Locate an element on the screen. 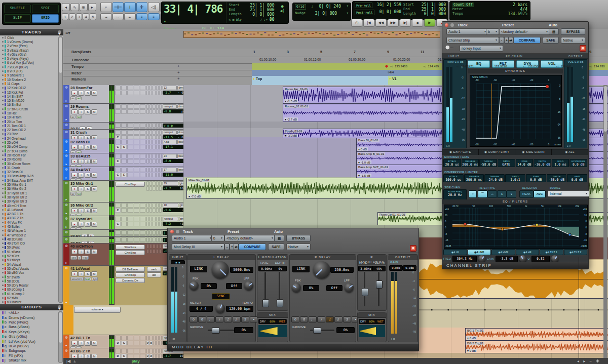 The height and width of the screenshot is (364, 608). sidebar-track-item: 55 sDist Vocals is located at coordinates (31, 268).